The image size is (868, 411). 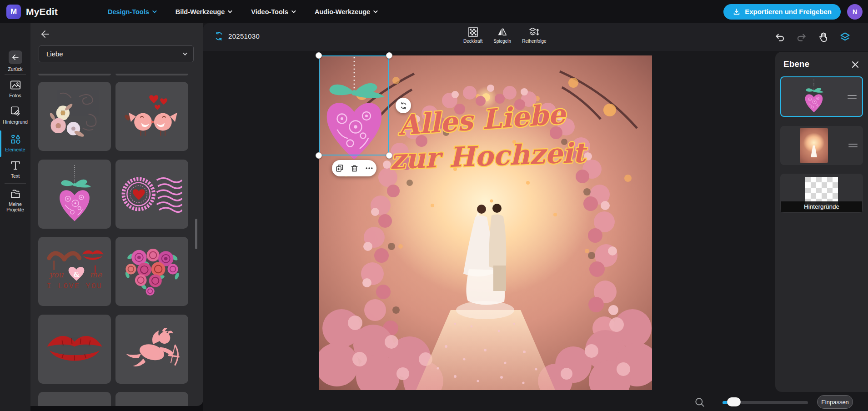 I want to click on sync-icon, so click(x=219, y=36).